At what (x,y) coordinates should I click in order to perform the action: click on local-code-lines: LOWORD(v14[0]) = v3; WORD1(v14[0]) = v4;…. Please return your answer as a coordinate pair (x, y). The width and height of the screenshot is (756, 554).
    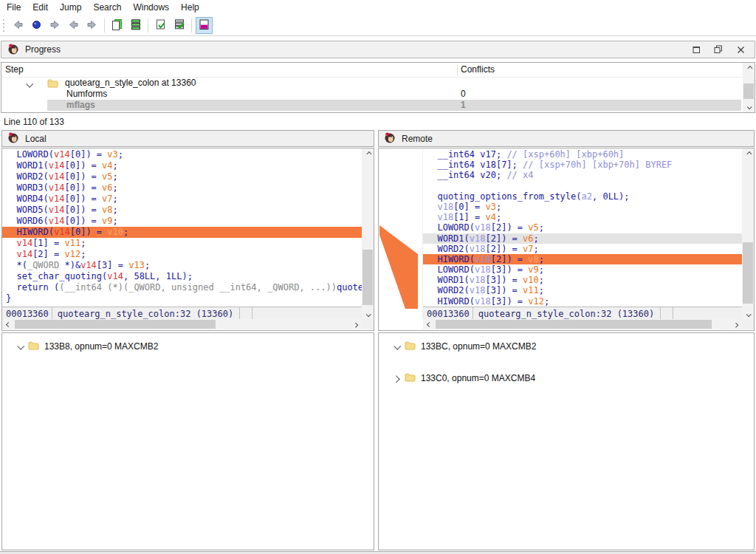
    Looking at the image, I should click on (182, 228).